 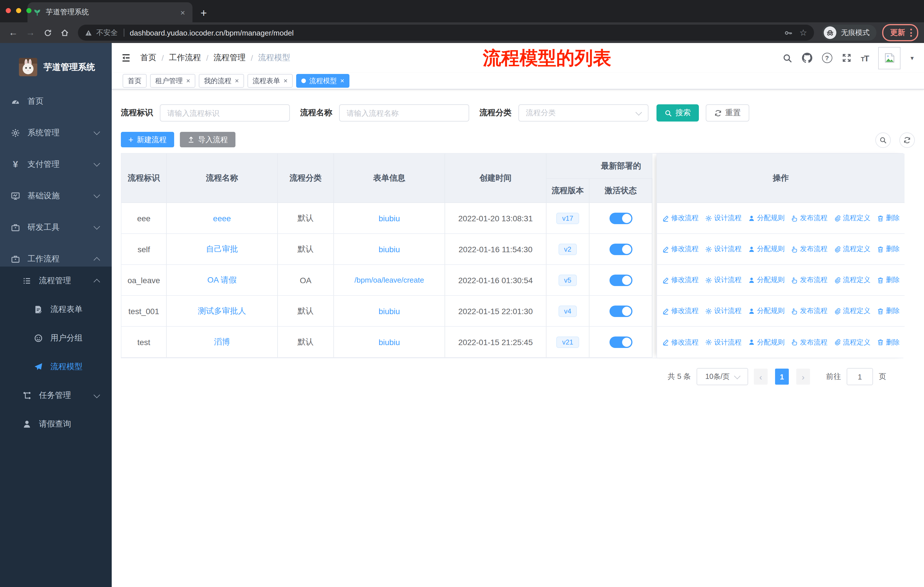 What do you see at coordinates (900, 33) in the screenshot?
I see `browser-update-button: 更新` at bounding box center [900, 33].